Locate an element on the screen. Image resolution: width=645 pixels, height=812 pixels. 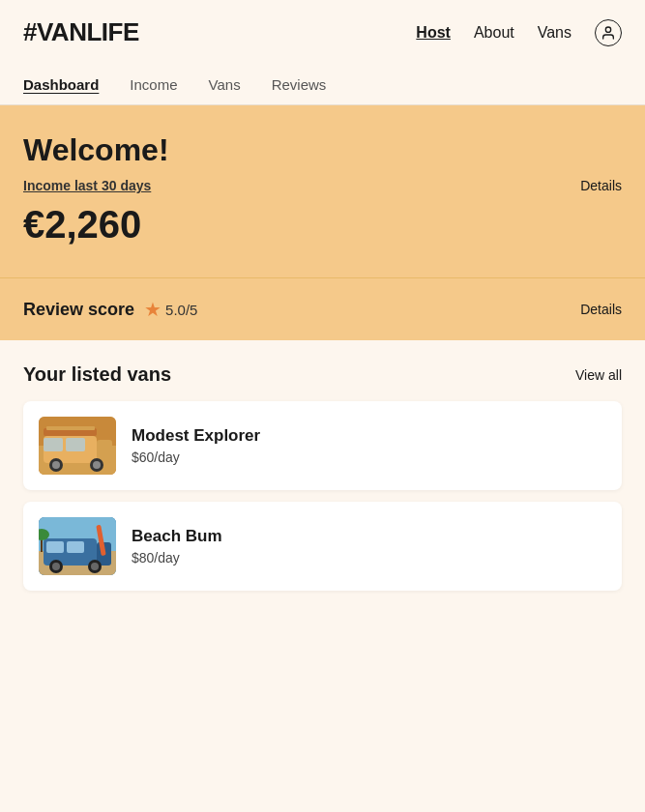
income-text-static: Income last is located at coordinates (62, 186).